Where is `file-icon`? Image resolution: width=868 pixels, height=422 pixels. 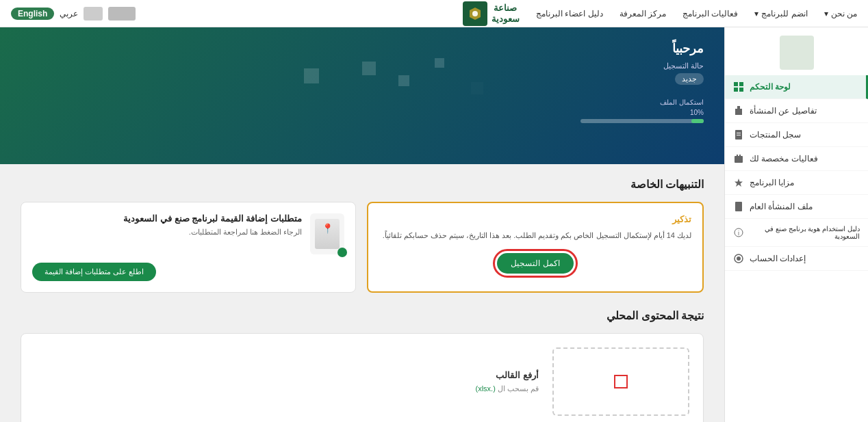 file-icon is located at coordinates (739, 207).